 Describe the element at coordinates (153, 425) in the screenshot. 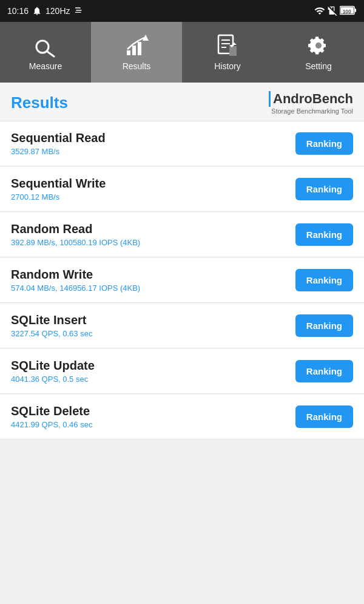

I see `bench-value-6: 4421.99 QPS, 0.46 sec` at that location.